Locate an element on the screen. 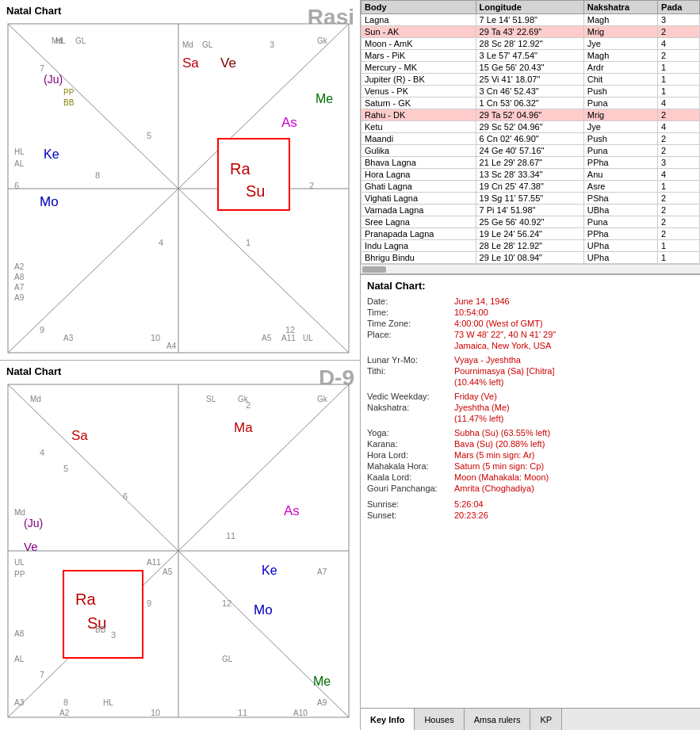 The height and width of the screenshot is (730, 700). svg-text: Ve is located at coordinates (31, 547).